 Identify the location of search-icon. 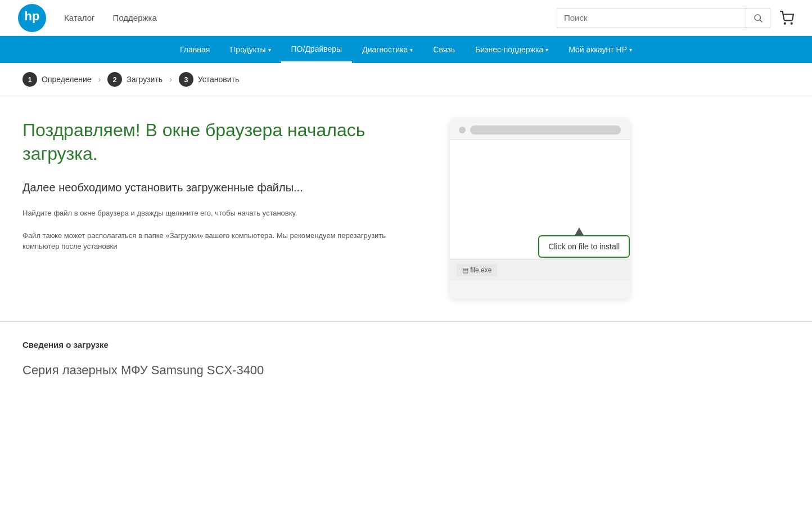
(758, 18).